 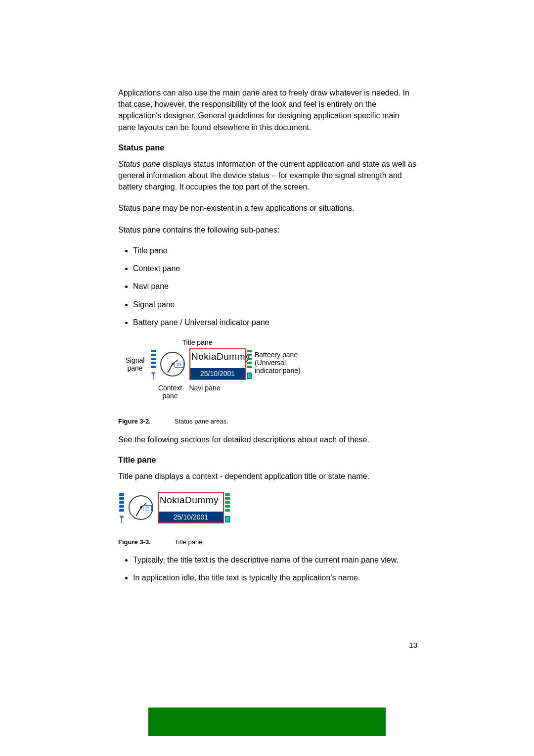 What do you see at coordinates (202, 422) in the screenshot?
I see `figure-caption-text: Status pane areas.` at bounding box center [202, 422].